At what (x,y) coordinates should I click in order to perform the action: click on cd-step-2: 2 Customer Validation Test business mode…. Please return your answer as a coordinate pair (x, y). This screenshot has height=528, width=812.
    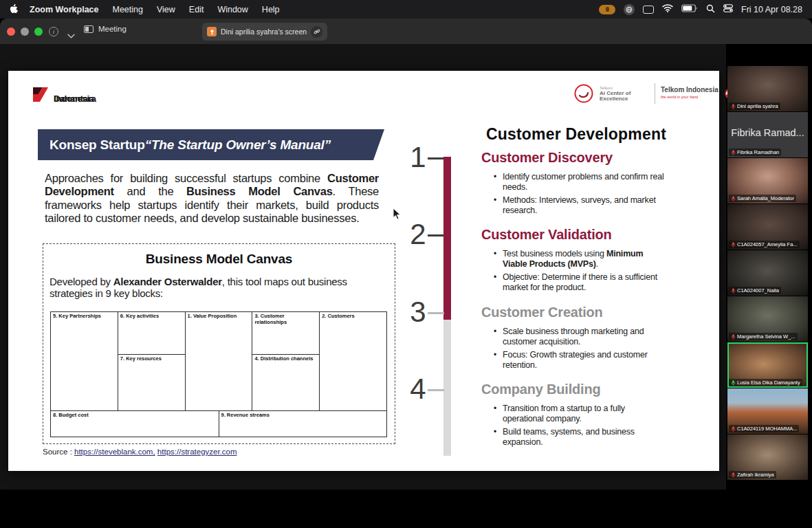
    Looking at the image, I should click on (547, 258).